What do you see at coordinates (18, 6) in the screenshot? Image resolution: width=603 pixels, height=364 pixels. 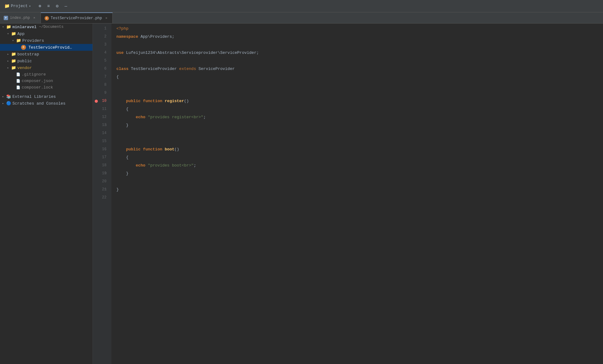 I see `project-selector: 📁 Project ▾` at bounding box center [18, 6].